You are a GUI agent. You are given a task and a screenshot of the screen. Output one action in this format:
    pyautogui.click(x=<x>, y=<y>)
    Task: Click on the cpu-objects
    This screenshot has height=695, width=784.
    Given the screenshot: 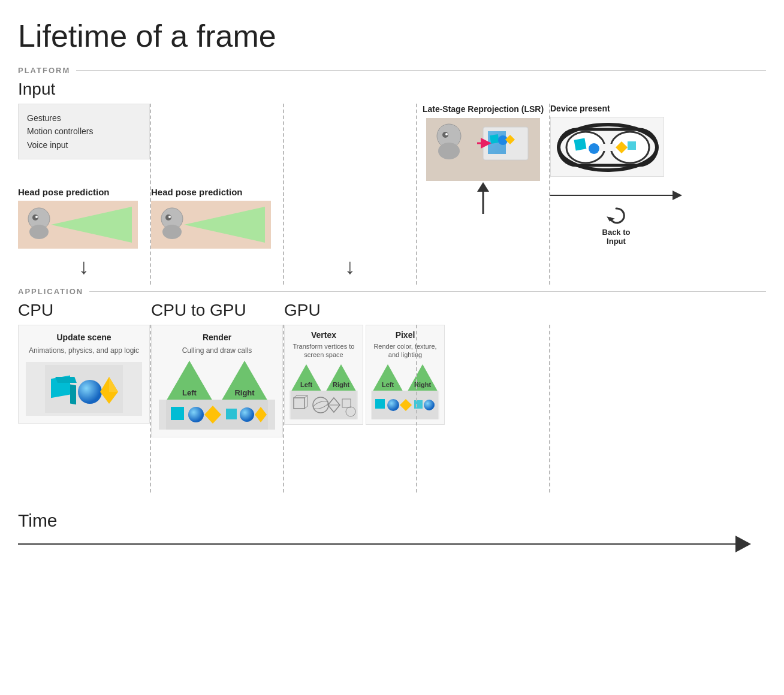 What is the action you would take?
    pyautogui.click(x=84, y=389)
    